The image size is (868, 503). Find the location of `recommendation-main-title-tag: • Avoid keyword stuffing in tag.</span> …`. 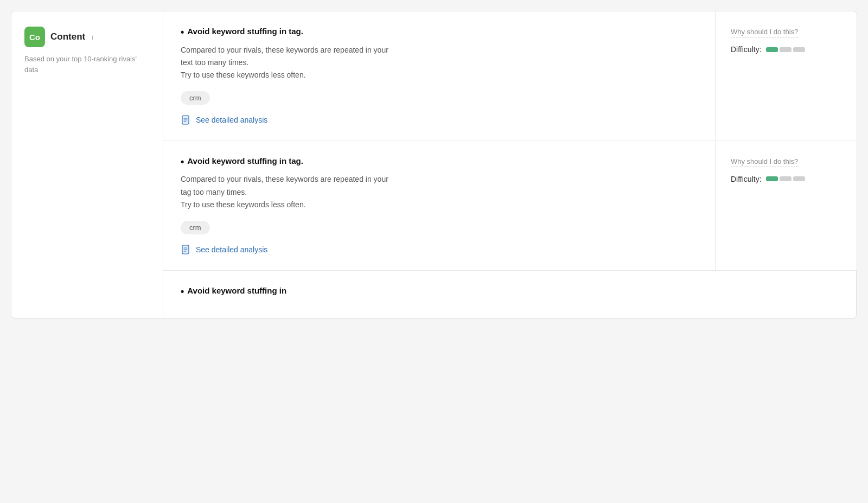

recommendation-main-title-tag: • Avoid keyword stuffing in tag.</span> … is located at coordinates (510, 295).